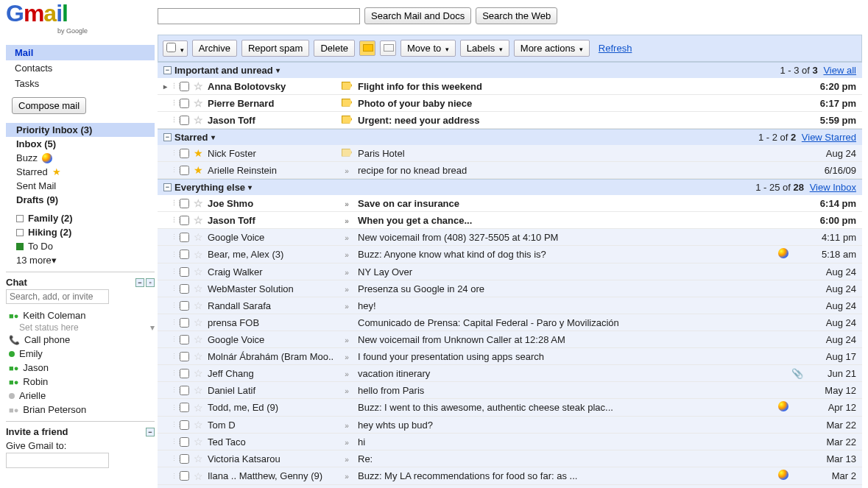 Image resolution: width=868 pixels, height=488 pixels. Describe the element at coordinates (150, 432) in the screenshot. I see `invite-collapse-icon: −` at that location.